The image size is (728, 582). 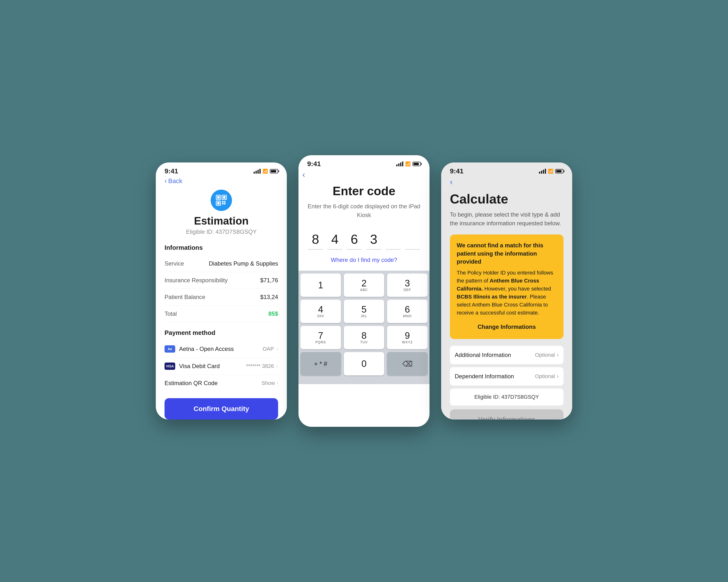 What do you see at coordinates (506, 414) in the screenshot?
I see `verify-button: Verify Informations` at bounding box center [506, 414].